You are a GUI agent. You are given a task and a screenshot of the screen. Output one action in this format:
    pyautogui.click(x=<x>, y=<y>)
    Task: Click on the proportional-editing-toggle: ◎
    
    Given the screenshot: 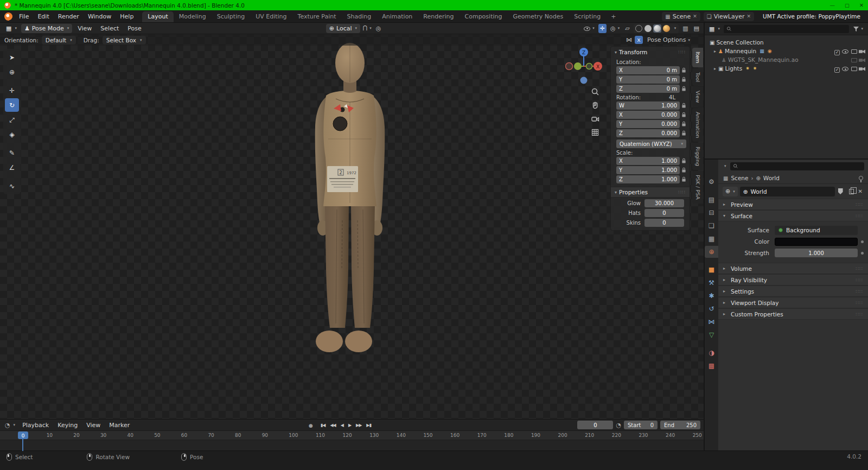 What is the action you would take?
    pyautogui.click(x=379, y=28)
    